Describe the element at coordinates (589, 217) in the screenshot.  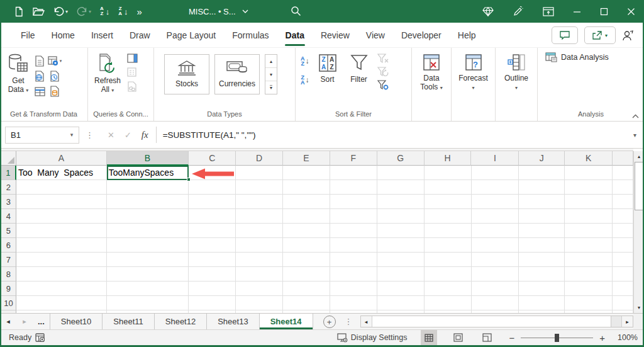
I see `cell-k4` at that location.